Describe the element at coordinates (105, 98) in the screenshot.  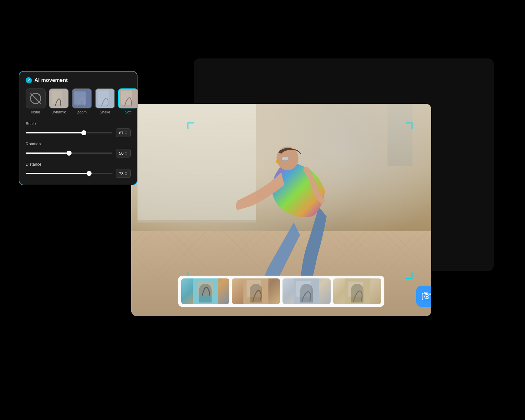
I see `movement-thumb-shake` at that location.